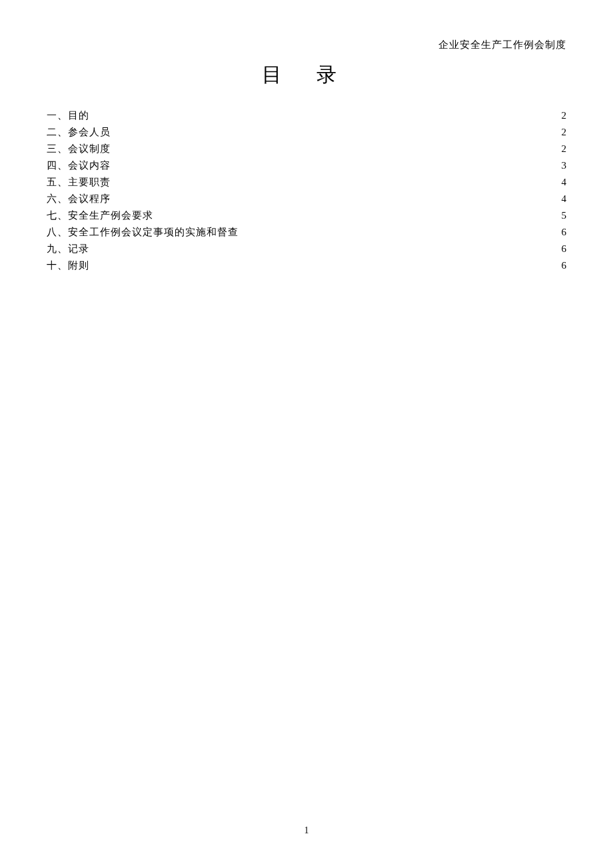 Image resolution: width=613 pixels, height=868 pixels. What do you see at coordinates (68, 265) in the screenshot?
I see `toc-entry-label: 十、附则` at bounding box center [68, 265].